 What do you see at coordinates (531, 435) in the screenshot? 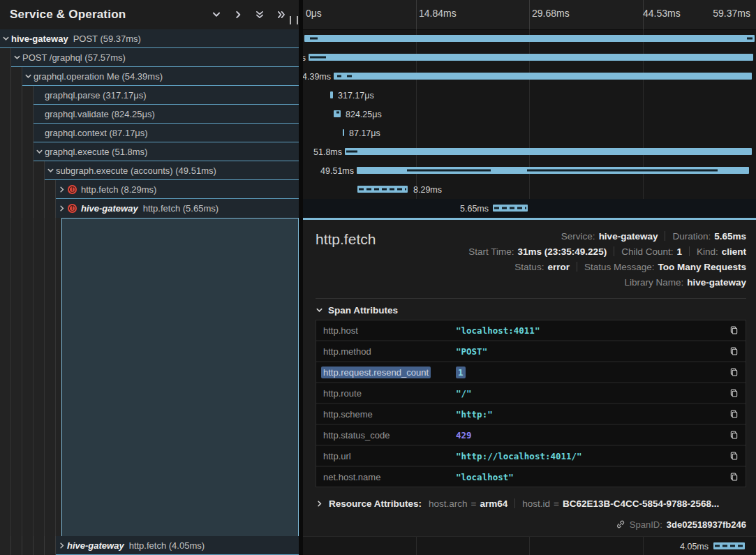
I see `attribute-row: http.status_code 429` at bounding box center [531, 435].